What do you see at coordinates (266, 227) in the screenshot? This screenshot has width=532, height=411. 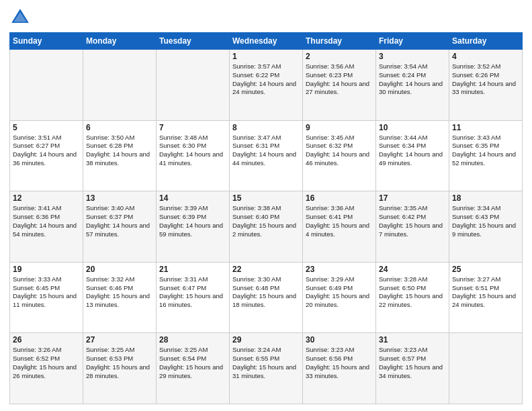 I see `calendar-cell: 15Sunrise: 3:38 AM Sunset: 6:40 PM Dayli…` at bounding box center [266, 227].